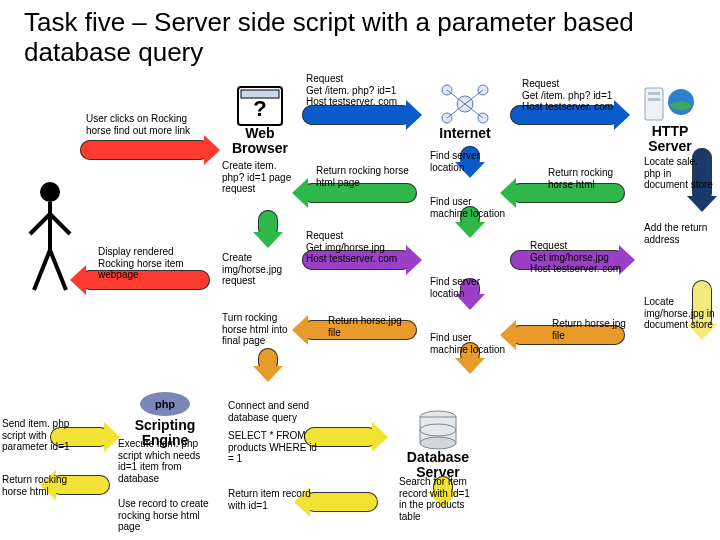  I want to click on ann-locate-sale: Locate sale. php in document store, so click(680, 174).